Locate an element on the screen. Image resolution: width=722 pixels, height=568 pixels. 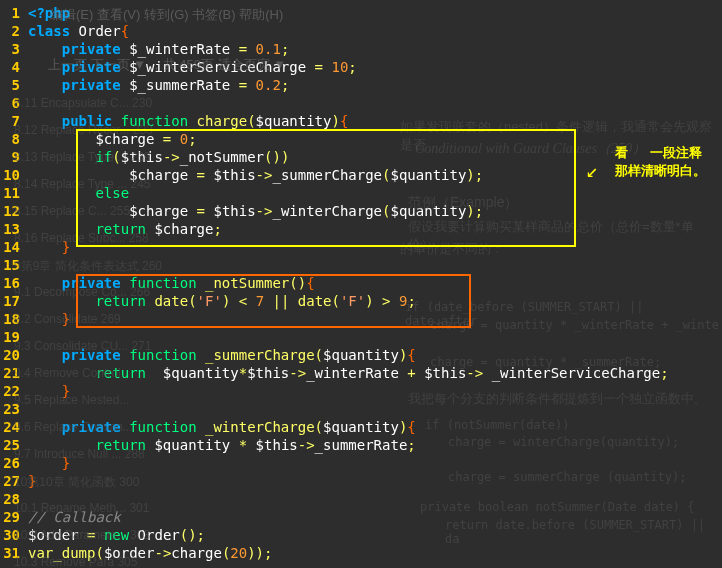
ghost-text: charge = quantity * _winterRate + _winte is located at coordinates (574, 325).